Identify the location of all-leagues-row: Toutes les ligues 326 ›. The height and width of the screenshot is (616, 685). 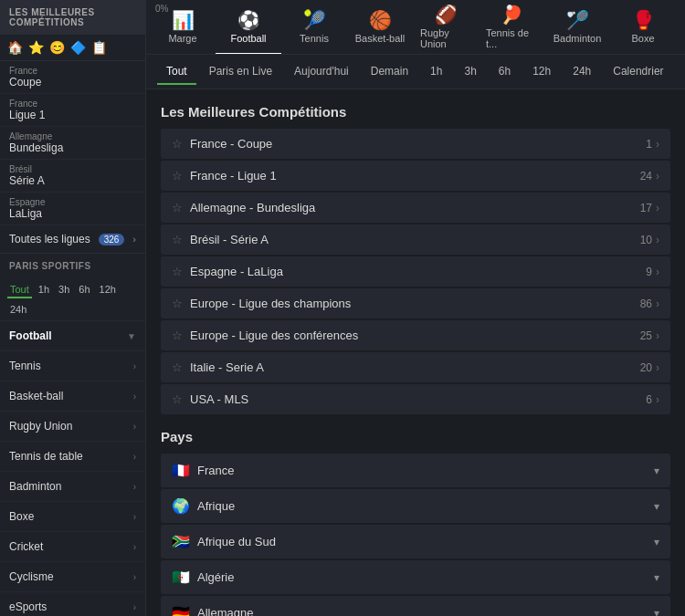
(73, 239).